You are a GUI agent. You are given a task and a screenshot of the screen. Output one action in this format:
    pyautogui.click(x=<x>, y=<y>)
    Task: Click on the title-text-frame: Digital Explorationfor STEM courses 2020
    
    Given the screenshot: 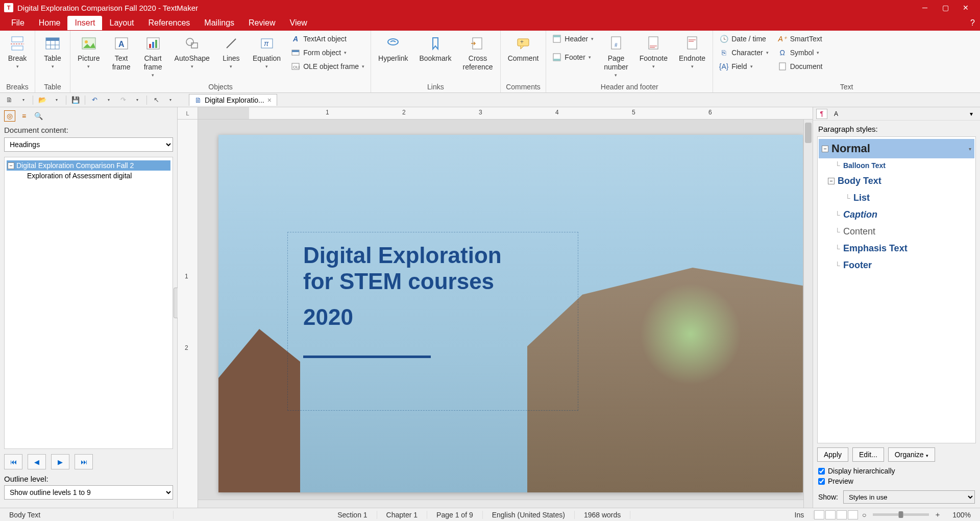 What is the action you would take?
    pyautogui.click(x=433, y=321)
    